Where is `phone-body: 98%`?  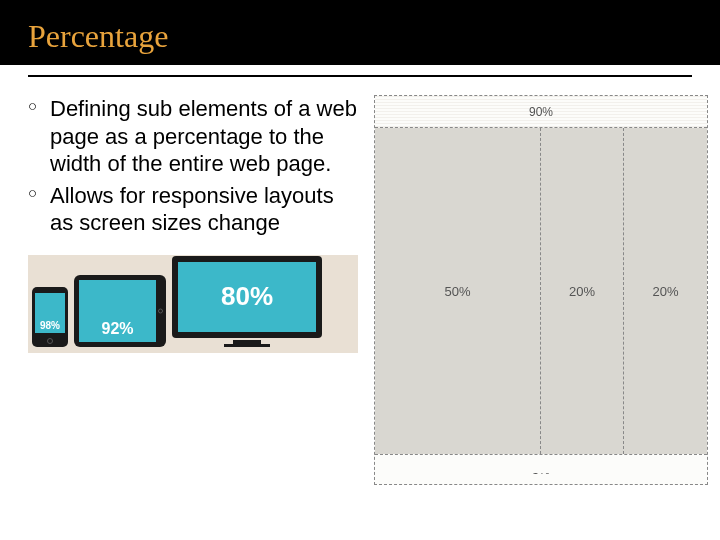 phone-body: 98% is located at coordinates (50, 317).